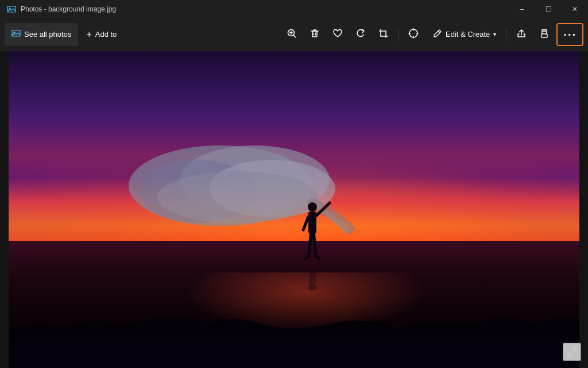 This screenshot has width=588, height=368. What do you see at coordinates (294, 9) in the screenshot?
I see `title-bar: Photos - background image.jpg – ☐ ✕` at bounding box center [294, 9].